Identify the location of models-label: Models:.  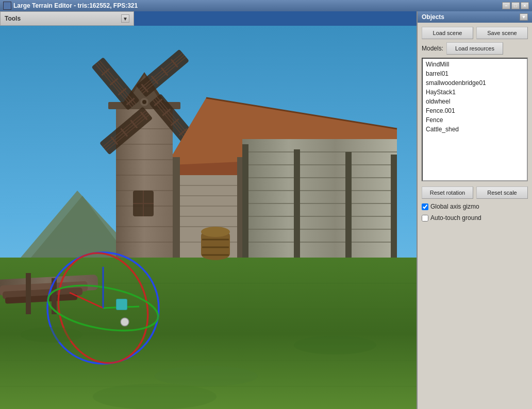
(433, 48).